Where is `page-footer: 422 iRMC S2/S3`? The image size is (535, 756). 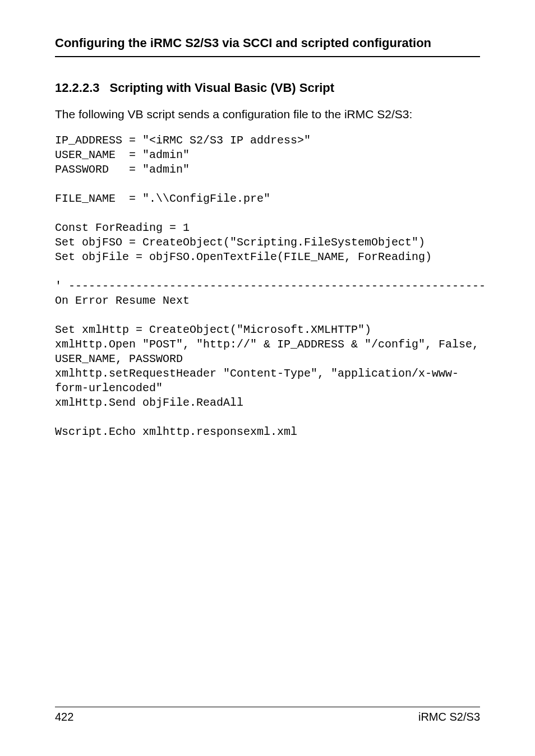 page-footer: 422 iRMC S2/S3 is located at coordinates (268, 715).